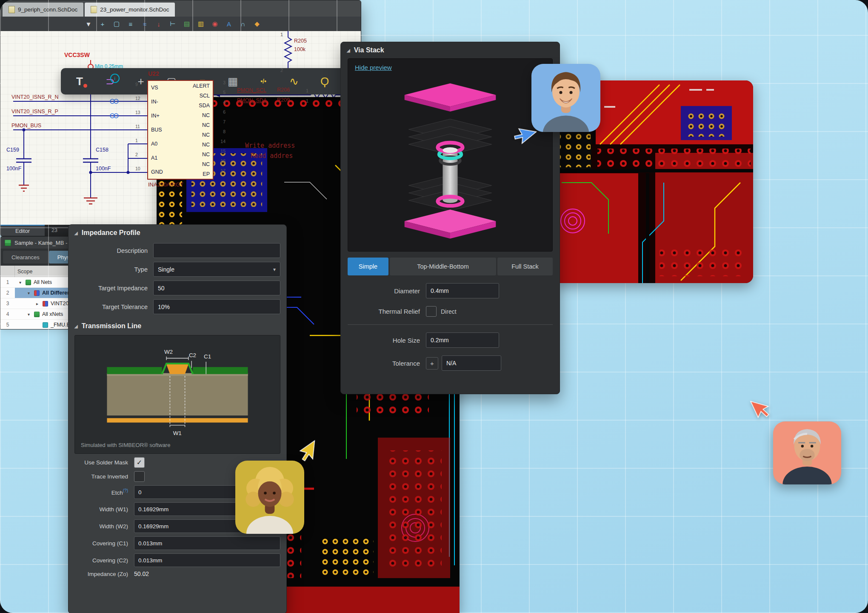 The height and width of the screenshot is (613, 868). Describe the element at coordinates (283, 100) in the screenshot. I see `designator-r209: R209` at that location.